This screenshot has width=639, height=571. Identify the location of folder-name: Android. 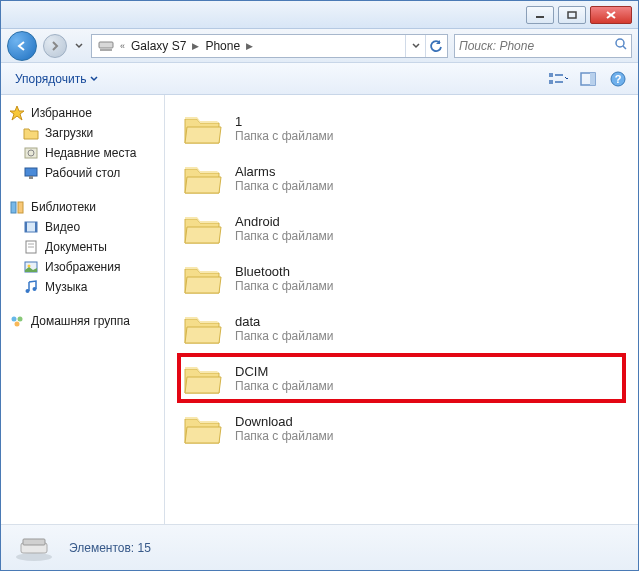
(284, 222).